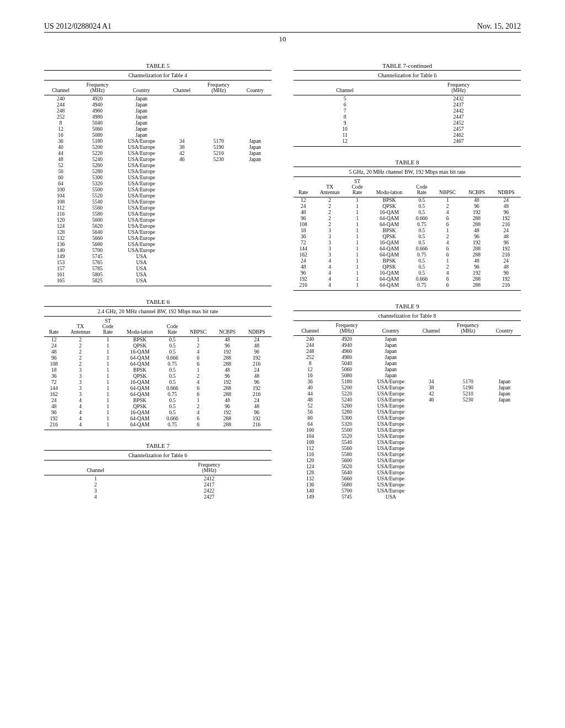 This screenshot has height=728, width=565. What do you see at coordinates (407, 225) in the screenshot?
I see `table-8: TABLE 8 5 GHz, 20 MHz channel BW, 192 Mb…` at bounding box center [407, 225].